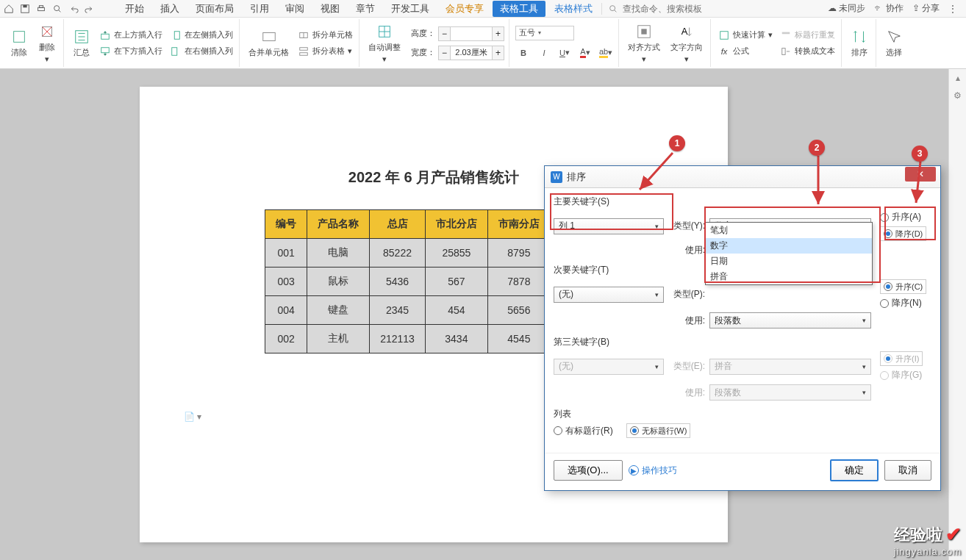 Image resolution: width=966 pixels, height=560 pixels. I want to click on undo-icon, so click(74, 9).